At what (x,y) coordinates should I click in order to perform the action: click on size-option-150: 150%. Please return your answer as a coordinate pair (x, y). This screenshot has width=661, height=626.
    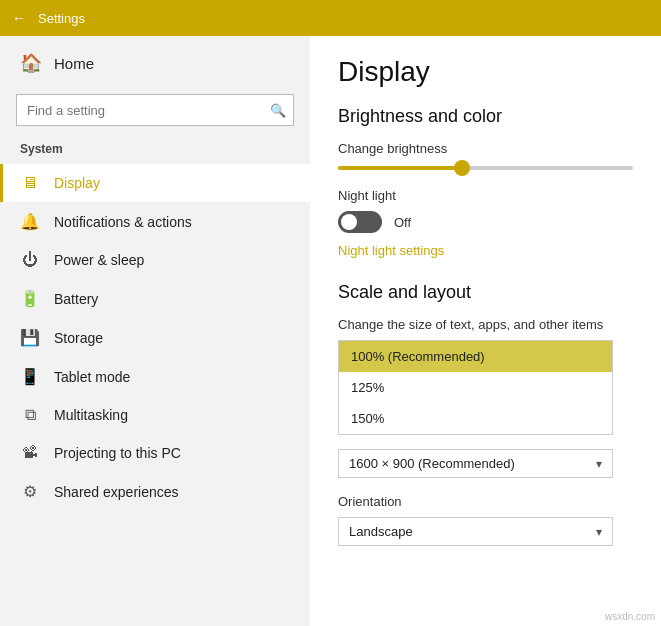
    Looking at the image, I should click on (476, 418).